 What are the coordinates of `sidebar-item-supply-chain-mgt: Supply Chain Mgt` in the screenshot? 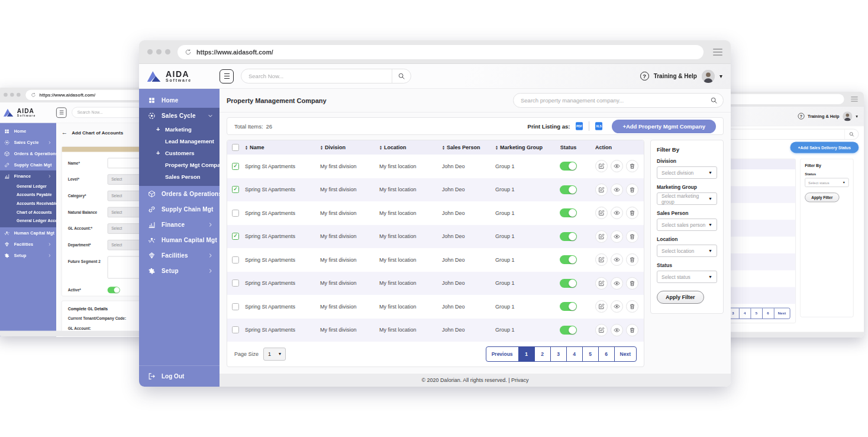 It's located at (179, 209).